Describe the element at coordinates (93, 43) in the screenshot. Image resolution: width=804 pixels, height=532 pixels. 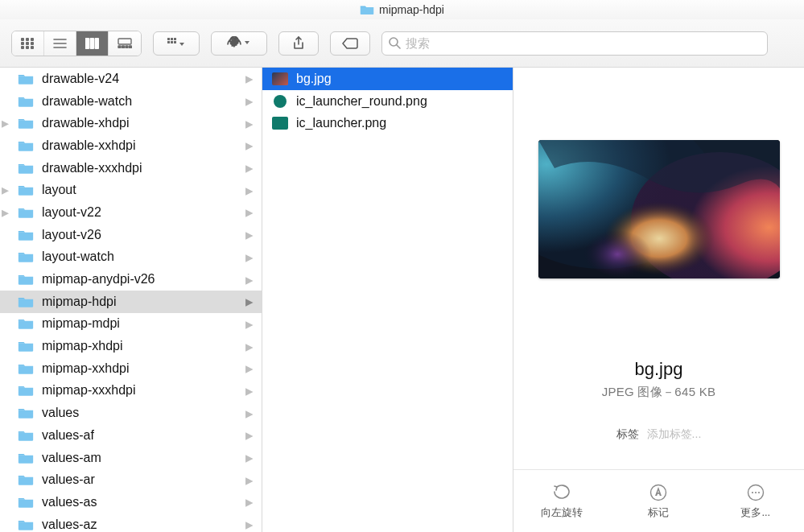
I see `view-columns-button` at that location.